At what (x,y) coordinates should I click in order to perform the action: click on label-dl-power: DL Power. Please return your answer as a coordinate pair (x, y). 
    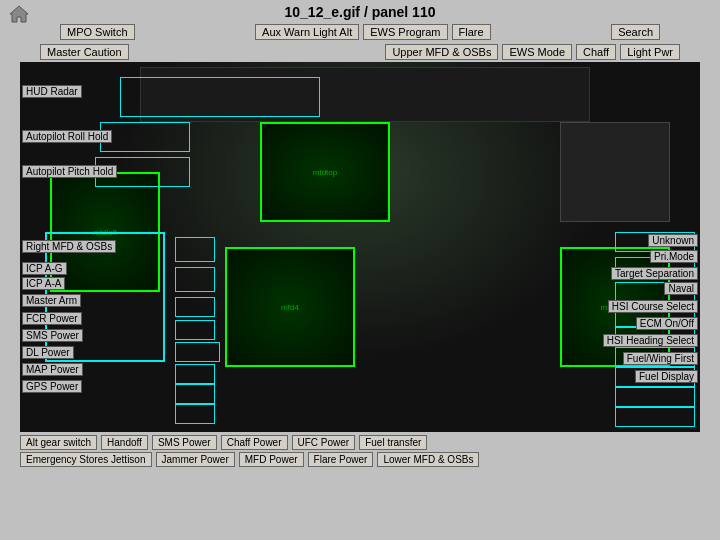
    Looking at the image, I should click on (48, 352).